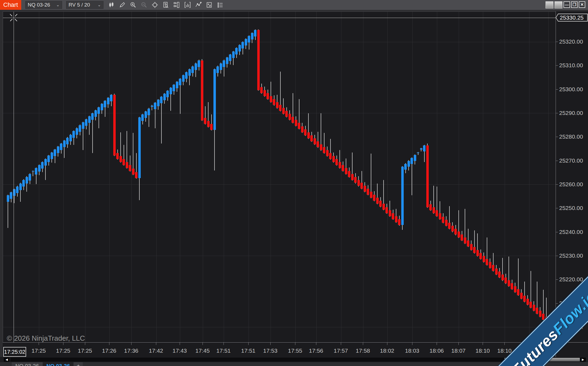  I want to click on crosshair-icon, so click(155, 5).